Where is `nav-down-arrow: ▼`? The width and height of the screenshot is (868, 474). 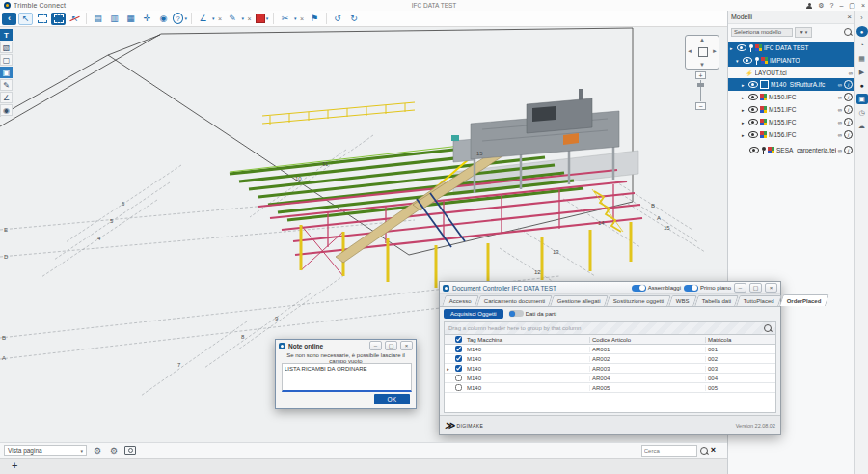
nav-down-arrow: ▼ is located at coordinates (702, 65).